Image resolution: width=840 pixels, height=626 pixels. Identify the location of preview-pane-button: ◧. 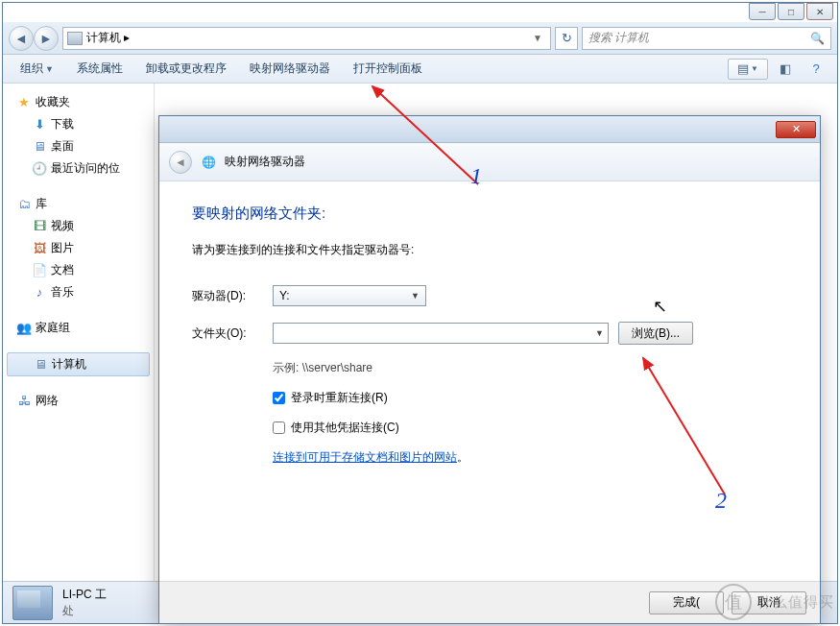
(785, 69).